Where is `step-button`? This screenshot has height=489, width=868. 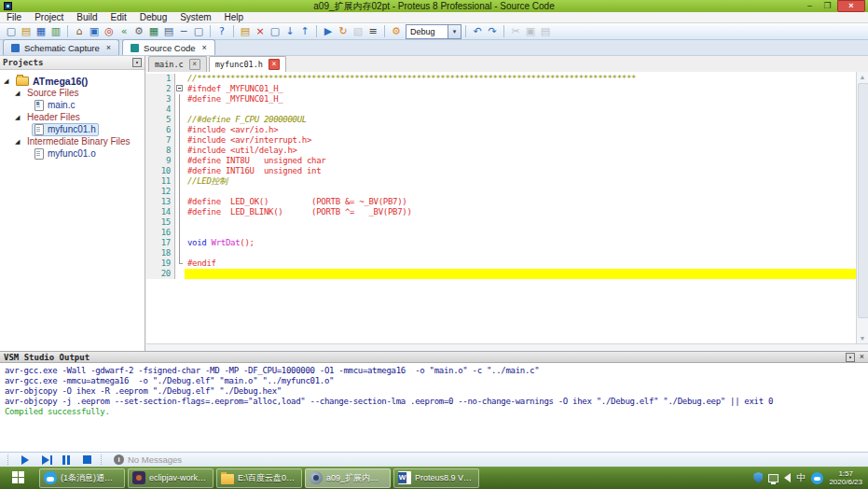 step-button is located at coordinates (46, 459).